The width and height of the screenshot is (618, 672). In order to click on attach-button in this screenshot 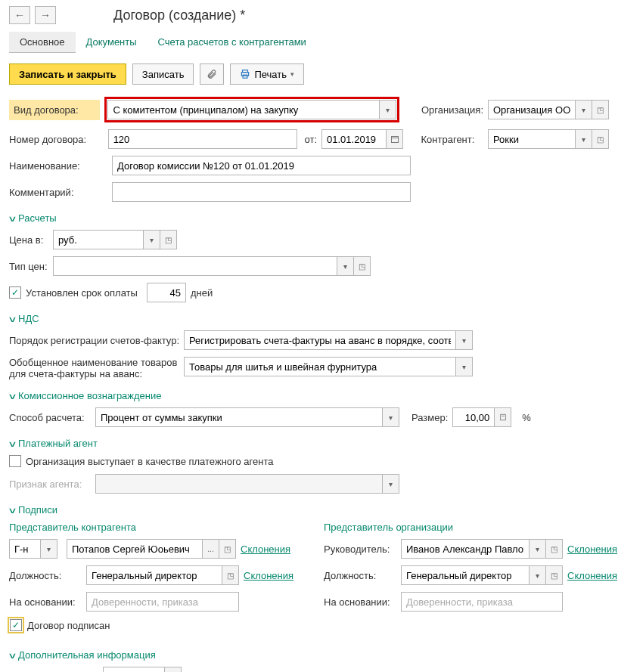, I will do `click(212, 74)`.